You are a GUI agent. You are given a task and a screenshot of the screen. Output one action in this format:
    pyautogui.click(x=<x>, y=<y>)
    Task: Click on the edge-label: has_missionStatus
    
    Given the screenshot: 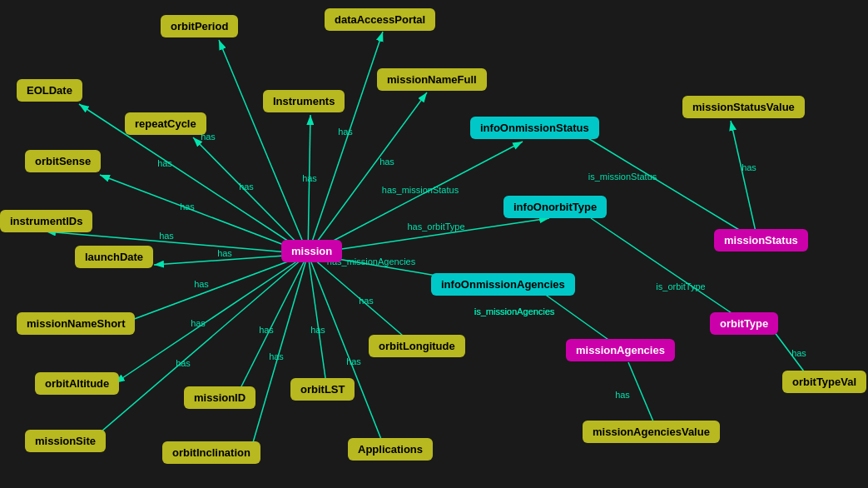 What is the action you would take?
    pyautogui.click(x=421, y=190)
    